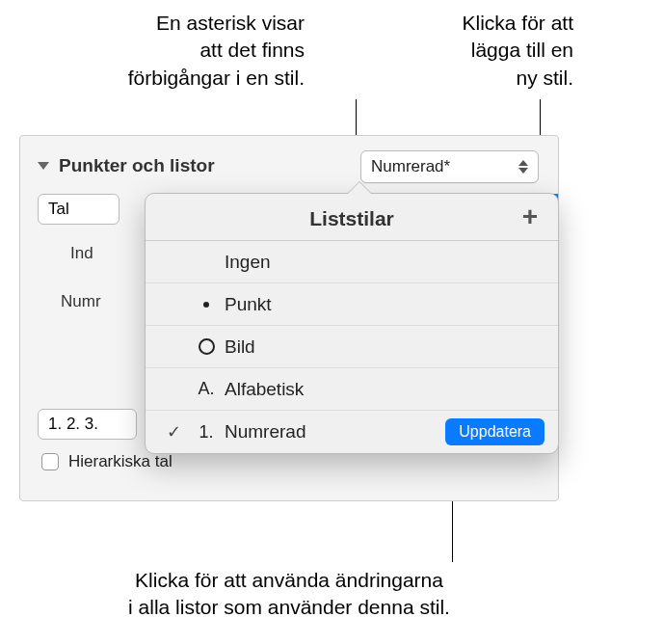 This screenshot has width=664, height=644. Describe the element at coordinates (385, 389) in the screenshot. I see `list-item-label: Alfabetisk` at that location.